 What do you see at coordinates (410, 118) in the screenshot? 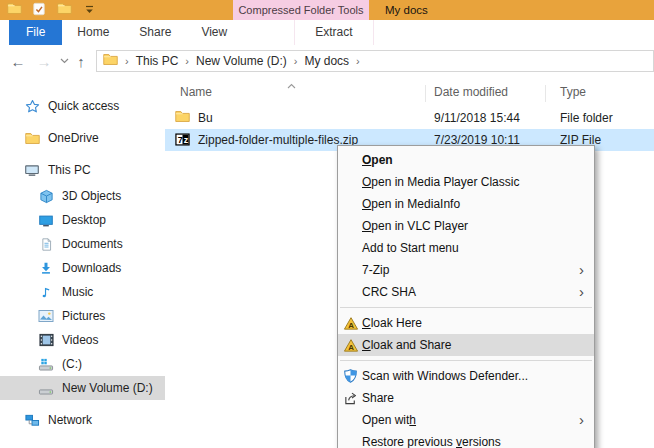
I see `file-row-bu: Bu9/11/2018 15:44File folder` at bounding box center [410, 118].